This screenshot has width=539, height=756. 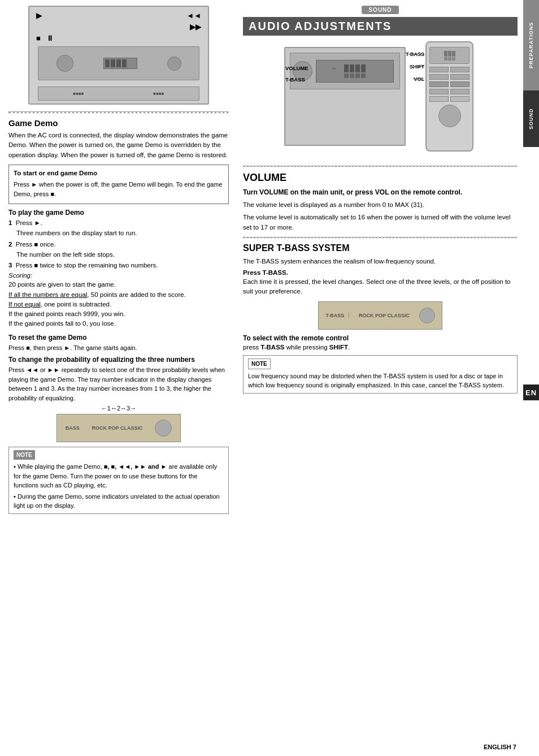 What do you see at coordinates (119, 314) in the screenshot?
I see `score-item-4: If the gained points reach 9999, you win…` at bounding box center [119, 314].